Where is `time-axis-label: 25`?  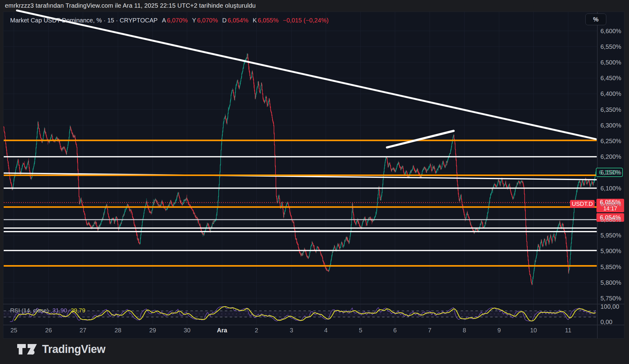
time-axis-label: 25 is located at coordinates (14, 330).